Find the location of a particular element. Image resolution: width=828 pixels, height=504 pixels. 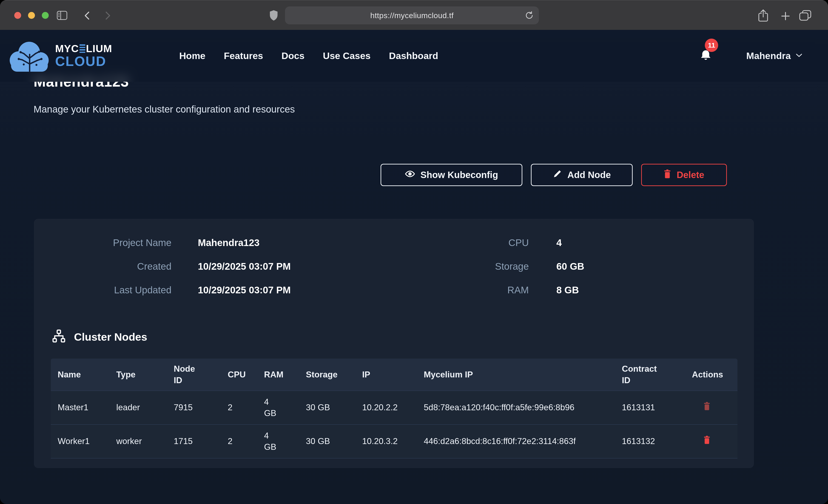

created-value: 10/29/2025 03:07 PM is located at coordinates (244, 266).